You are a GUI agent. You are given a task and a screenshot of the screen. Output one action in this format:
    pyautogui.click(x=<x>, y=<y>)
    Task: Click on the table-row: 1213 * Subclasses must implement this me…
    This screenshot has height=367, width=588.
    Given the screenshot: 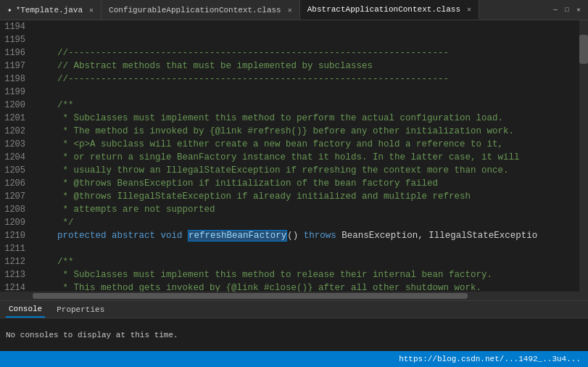 What is the action you would take?
    pyautogui.click(x=290, y=275)
    